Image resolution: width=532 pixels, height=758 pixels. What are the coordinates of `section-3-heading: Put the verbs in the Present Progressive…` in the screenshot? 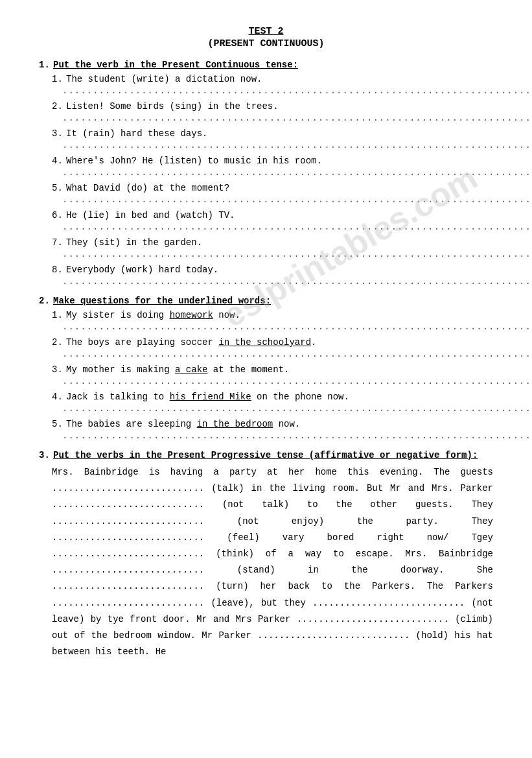 It's located at (266, 455).